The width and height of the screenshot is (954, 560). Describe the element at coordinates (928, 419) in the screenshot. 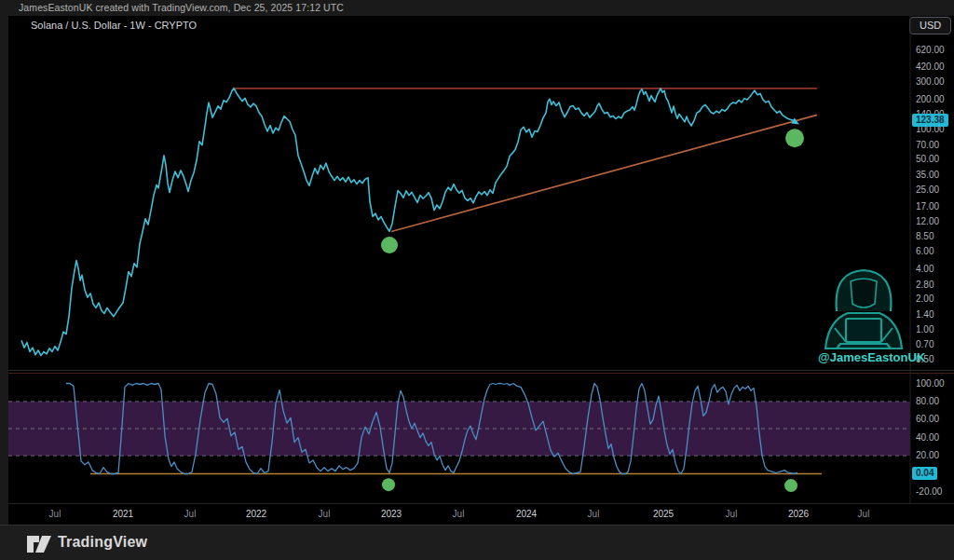

I see `oscillator-tick-label: 60.00` at that location.